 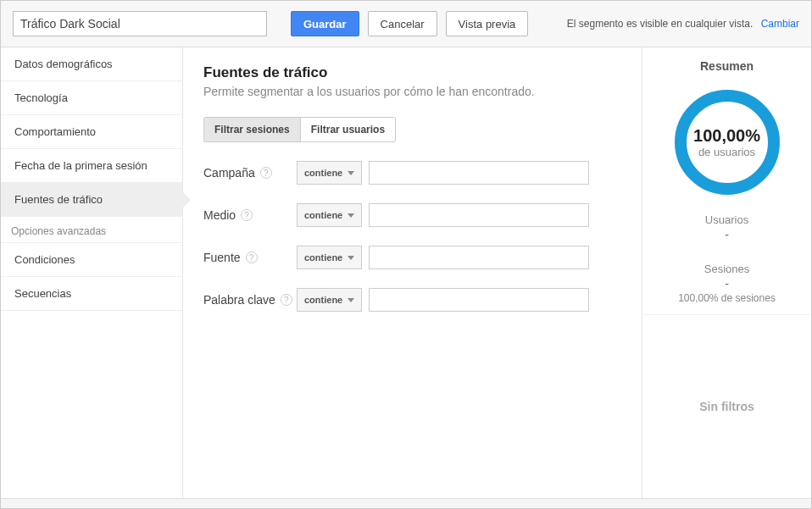 What do you see at coordinates (412, 91) in the screenshot?
I see `panel-description: Permite segmentar a los usuarios por cóm…` at bounding box center [412, 91].